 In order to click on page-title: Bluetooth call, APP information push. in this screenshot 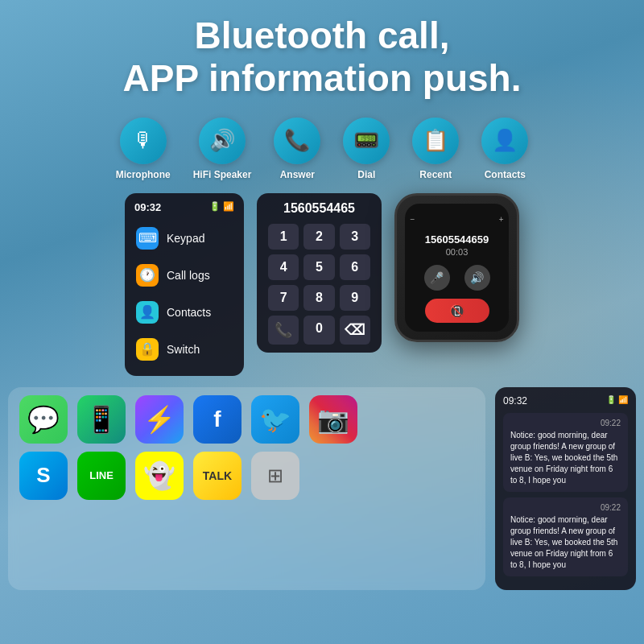, I will do `click(322, 57)`.